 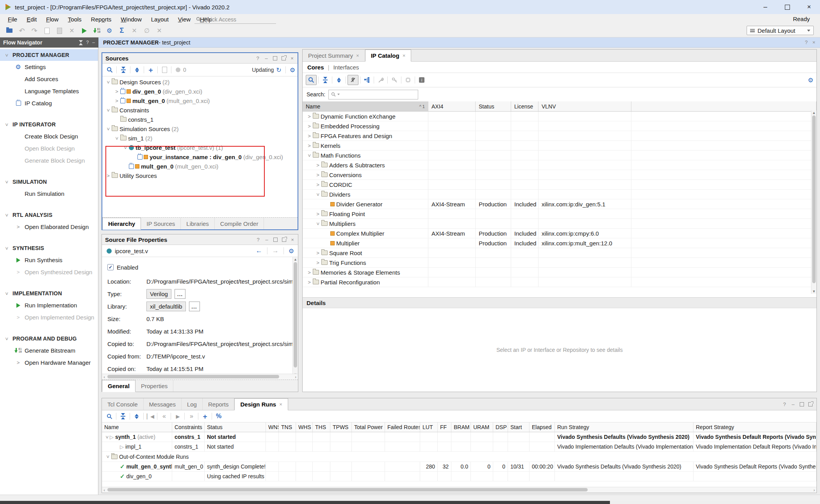 What do you see at coordinates (110, 70) in the screenshot?
I see `search-button` at bounding box center [110, 70].